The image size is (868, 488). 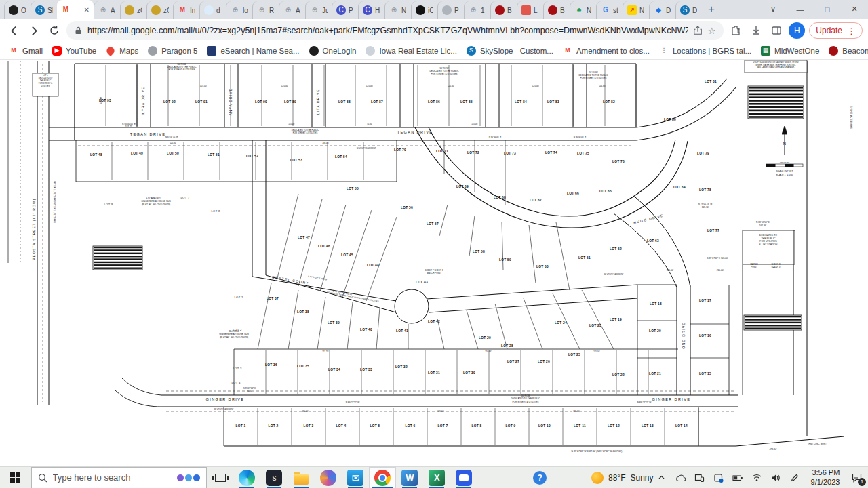 I want to click on back-button, so click(x=14, y=30).